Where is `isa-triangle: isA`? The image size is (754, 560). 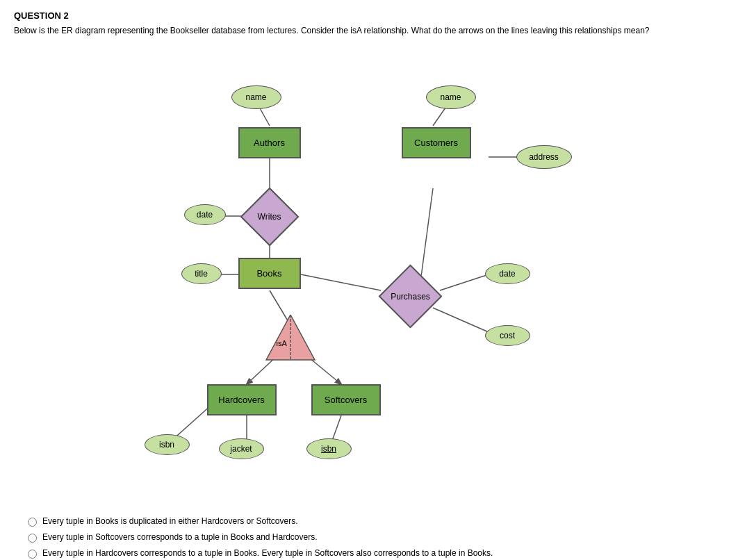 isa-triangle: isA is located at coordinates (290, 339).